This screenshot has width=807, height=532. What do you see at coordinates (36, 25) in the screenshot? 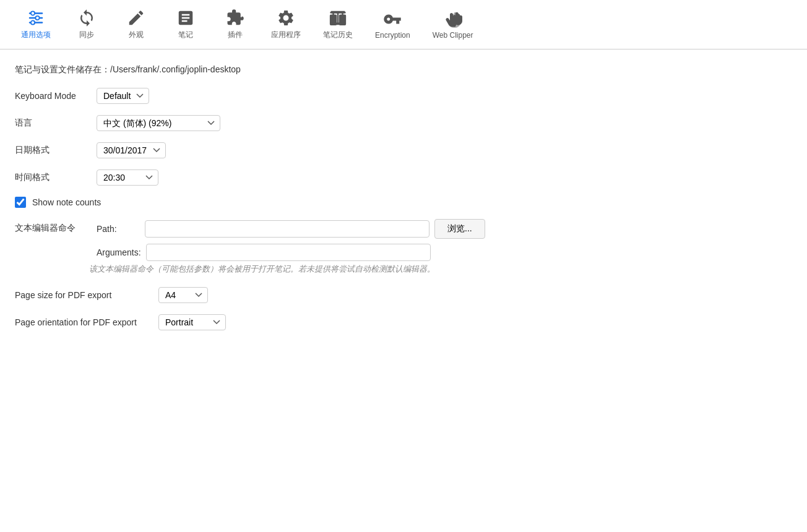
I see `toolbar-item-general: 通用选项` at bounding box center [36, 25].